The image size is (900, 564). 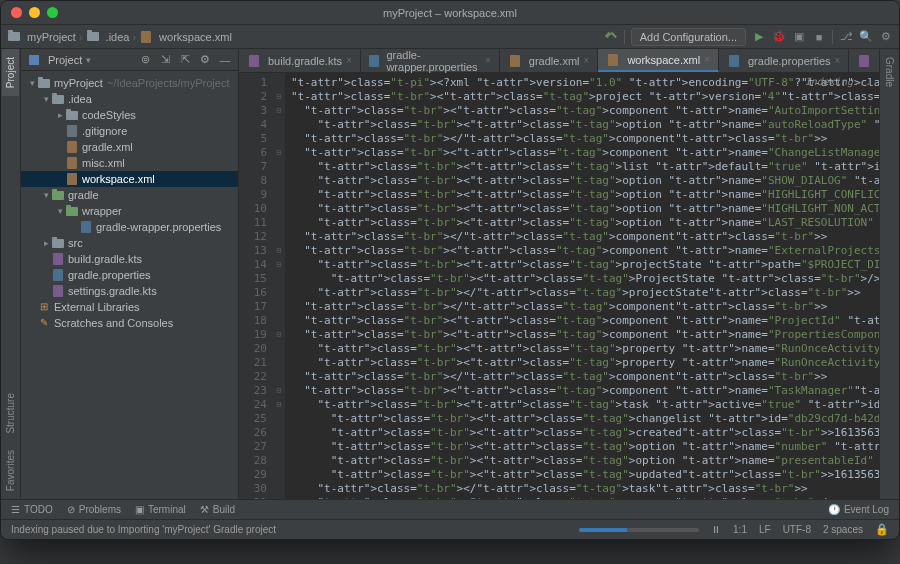 What do you see at coordinates (108, 37) in the screenshot?
I see `breadcrumb-folder: .idea` at bounding box center [108, 37].